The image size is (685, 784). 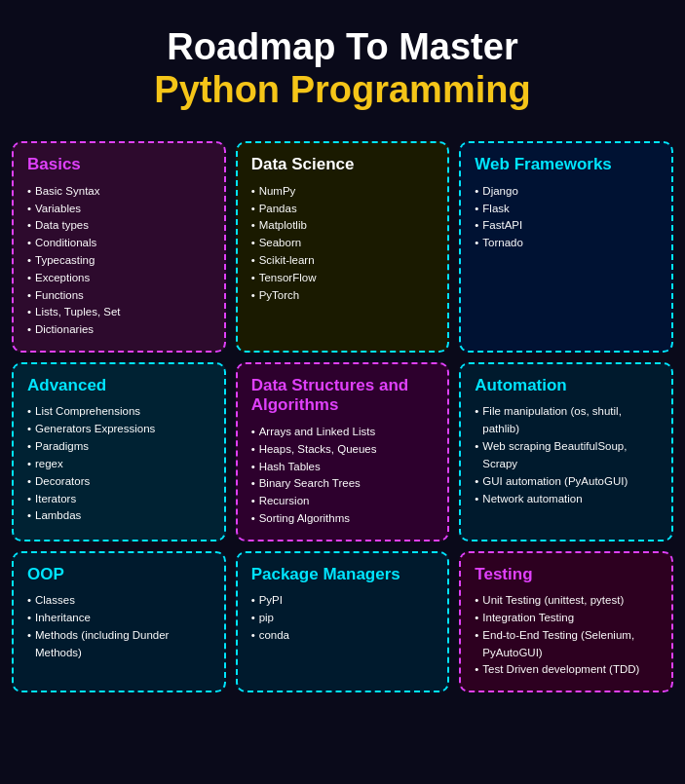 I want to click on list-item: PyTorch, so click(x=343, y=296).